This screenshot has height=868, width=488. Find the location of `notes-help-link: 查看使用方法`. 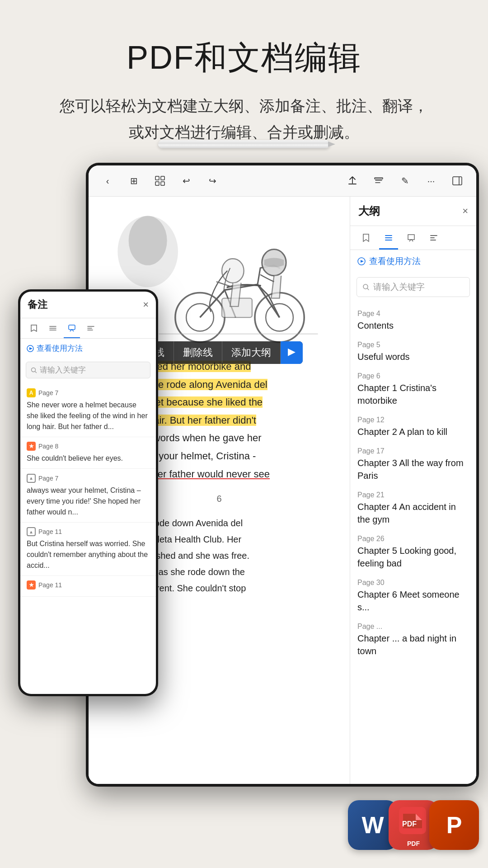

notes-help-link: 查看使用方法 is located at coordinates (88, 348).